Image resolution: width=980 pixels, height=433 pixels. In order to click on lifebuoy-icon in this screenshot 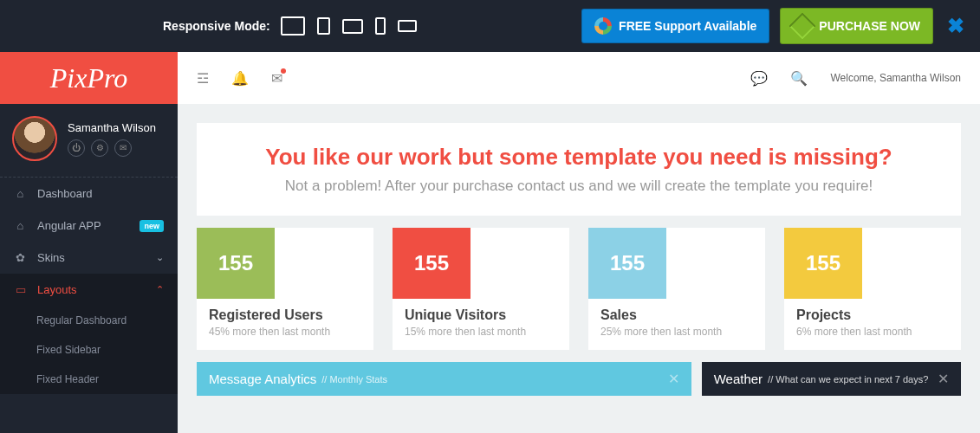, I will do `click(603, 26)`.